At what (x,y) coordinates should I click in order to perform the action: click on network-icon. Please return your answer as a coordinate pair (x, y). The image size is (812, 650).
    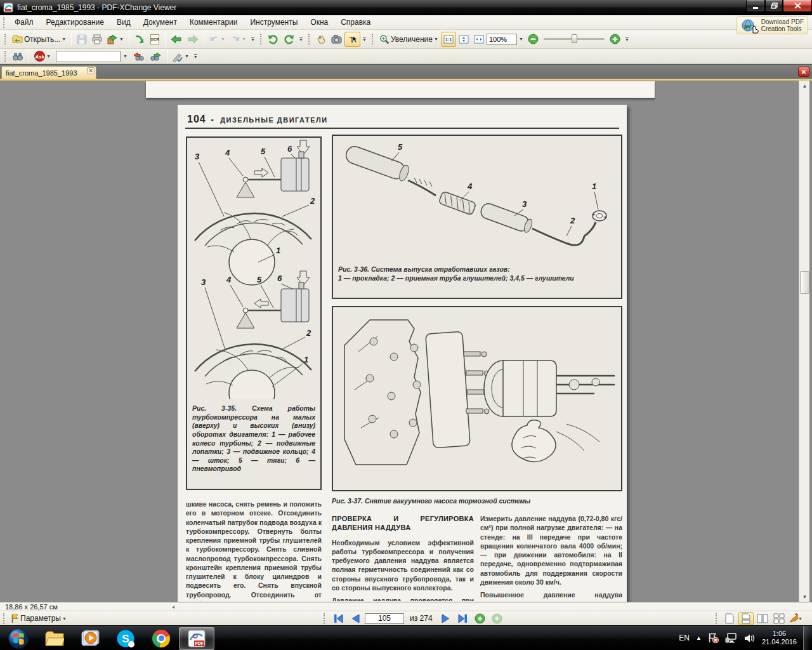
    Looking at the image, I should click on (731, 638).